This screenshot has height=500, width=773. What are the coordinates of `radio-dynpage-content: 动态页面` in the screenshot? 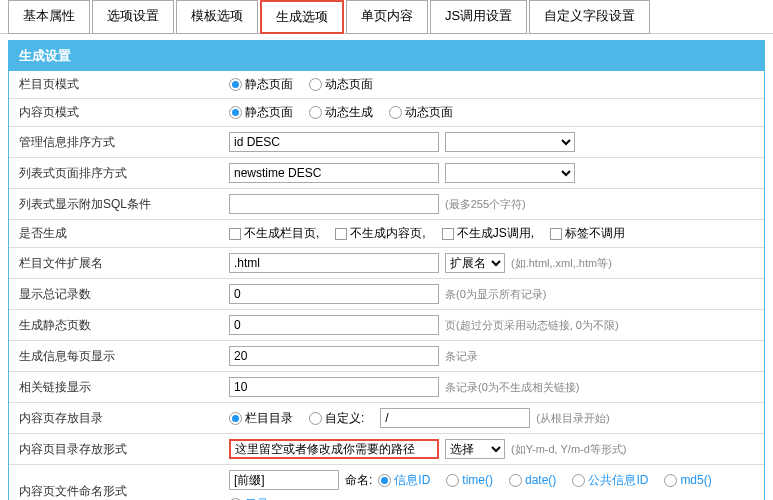 It's located at (421, 112).